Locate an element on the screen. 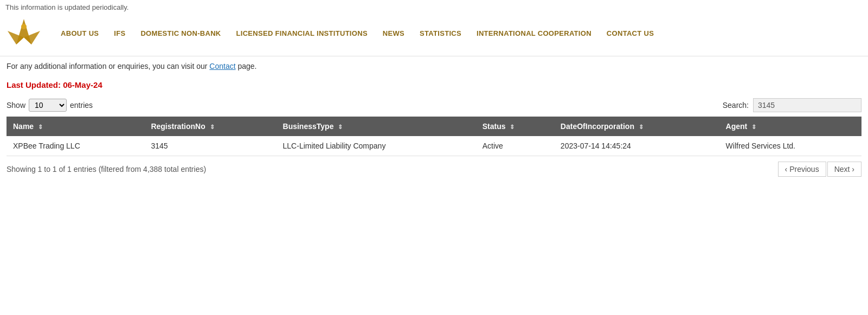 The image size is (868, 315). cell-agent: Wilfred Services Ltd. is located at coordinates (790, 146).